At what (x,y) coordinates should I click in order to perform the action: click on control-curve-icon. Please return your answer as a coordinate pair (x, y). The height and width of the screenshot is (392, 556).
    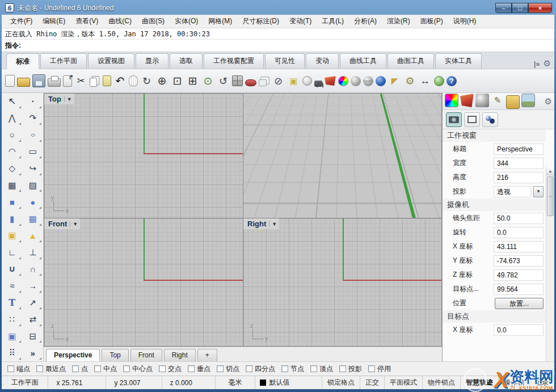
    Looking at the image, I should click on (33, 119).